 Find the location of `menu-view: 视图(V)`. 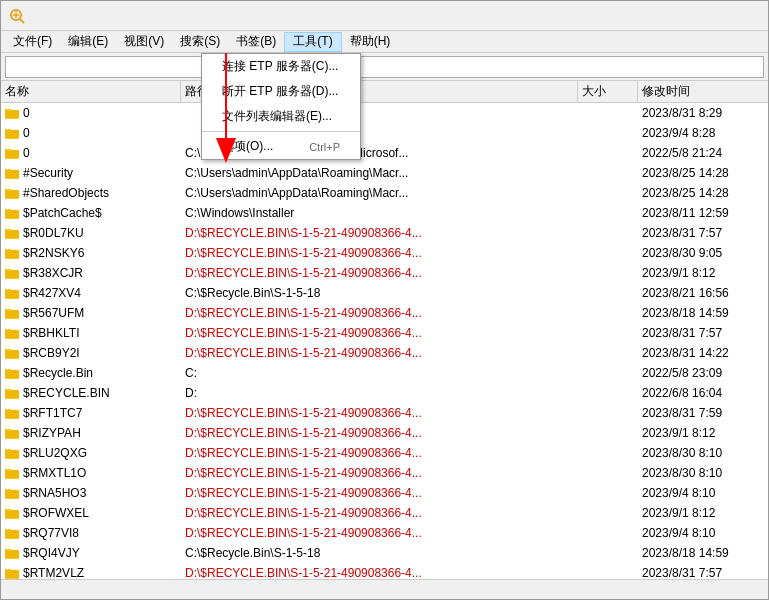

menu-view: 视图(V) is located at coordinates (144, 42).